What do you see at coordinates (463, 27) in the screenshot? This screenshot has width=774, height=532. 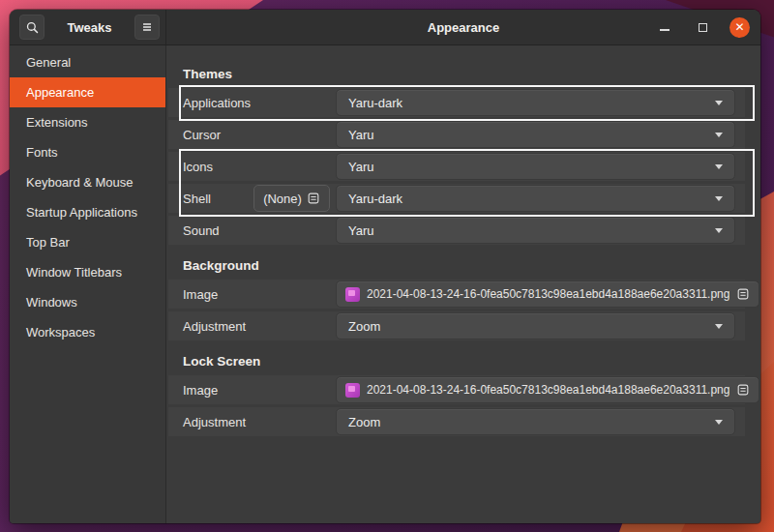 I see `main-titlebar: Appearance ✕` at bounding box center [463, 27].